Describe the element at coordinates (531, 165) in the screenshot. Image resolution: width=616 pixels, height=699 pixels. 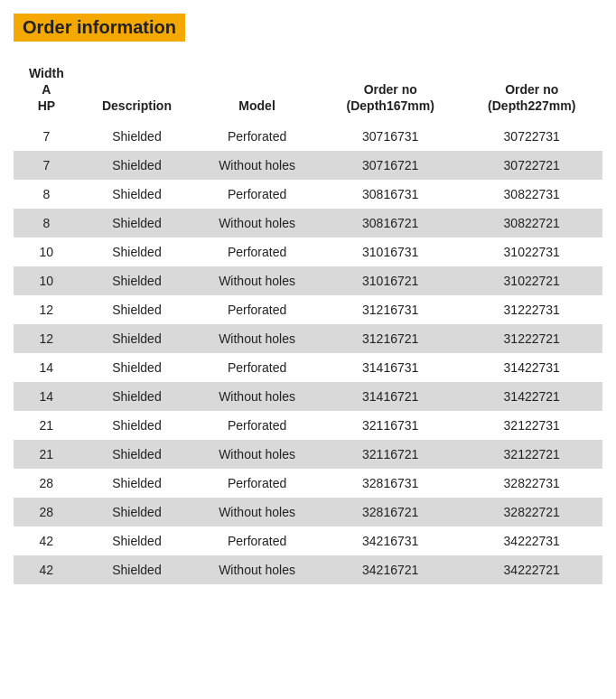
I see `table-cell: 30722721` at that location.